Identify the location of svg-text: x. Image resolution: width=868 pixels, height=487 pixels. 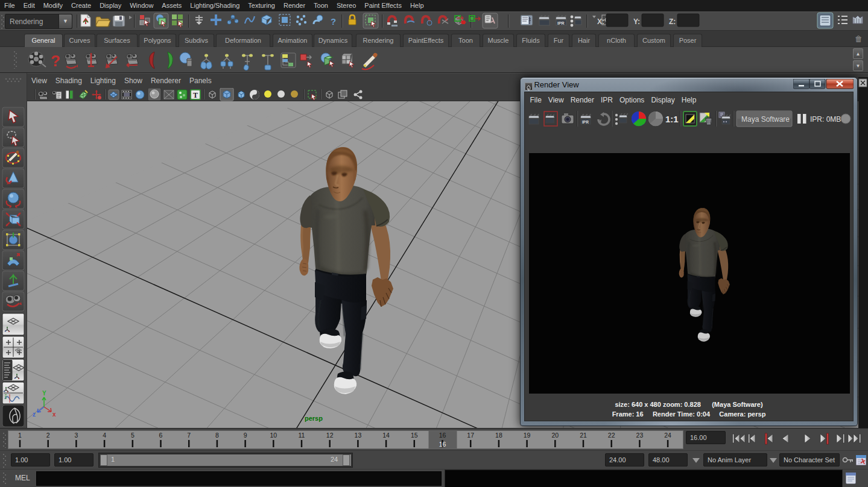
(54, 415).